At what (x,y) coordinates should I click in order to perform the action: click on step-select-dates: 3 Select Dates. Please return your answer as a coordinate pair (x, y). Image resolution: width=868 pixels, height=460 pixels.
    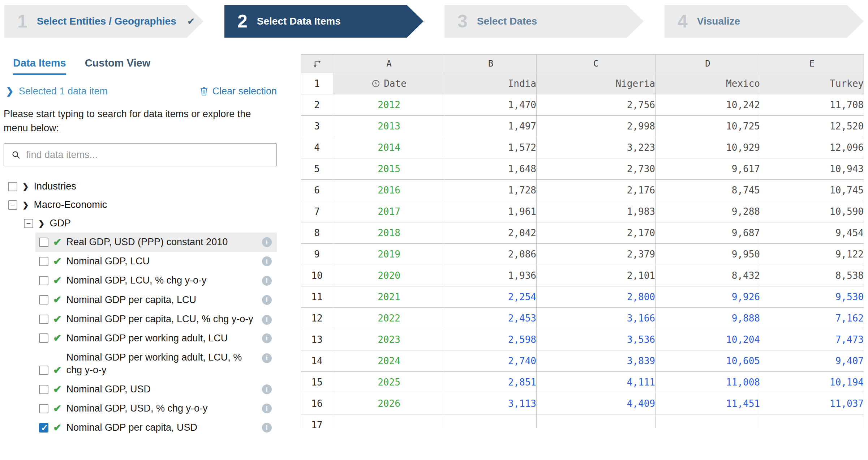
    Looking at the image, I should click on (544, 21).